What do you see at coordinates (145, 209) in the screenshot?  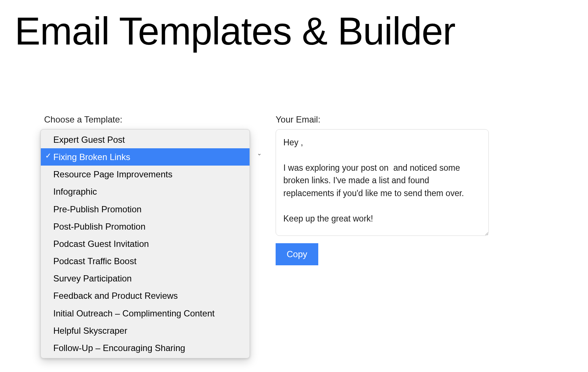 I see `template-option-pre-publish-promotion: Pre-Publish Promotion` at bounding box center [145, 209].